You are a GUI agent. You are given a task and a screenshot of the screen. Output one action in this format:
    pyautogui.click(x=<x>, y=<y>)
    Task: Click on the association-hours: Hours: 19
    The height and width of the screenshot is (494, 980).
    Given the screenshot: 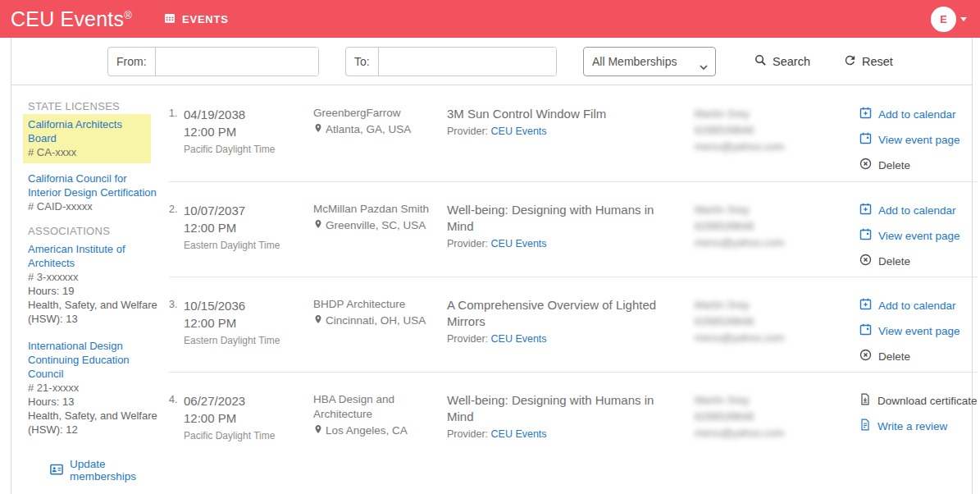 What is the action you would take?
    pyautogui.click(x=94, y=290)
    